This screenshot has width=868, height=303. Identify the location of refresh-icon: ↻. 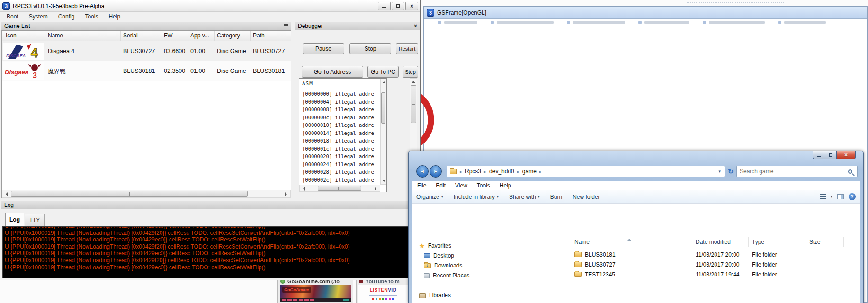
(731, 171).